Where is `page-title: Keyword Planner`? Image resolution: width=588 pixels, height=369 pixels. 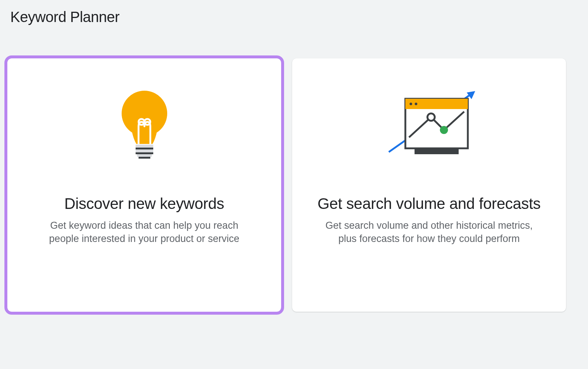 page-title: Keyword Planner is located at coordinates (294, 12).